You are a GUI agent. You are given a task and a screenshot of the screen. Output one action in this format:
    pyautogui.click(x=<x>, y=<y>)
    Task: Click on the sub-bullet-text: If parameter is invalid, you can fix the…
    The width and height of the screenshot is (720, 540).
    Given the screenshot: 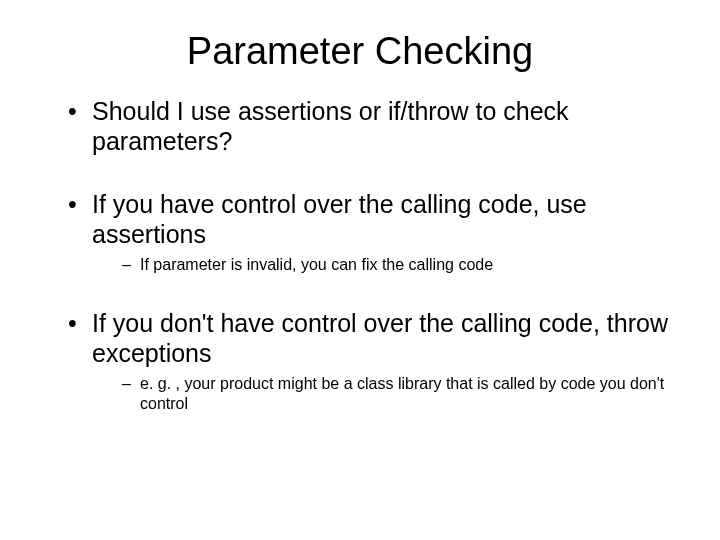 What is the action you would take?
    pyautogui.click(x=316, y=264)
    